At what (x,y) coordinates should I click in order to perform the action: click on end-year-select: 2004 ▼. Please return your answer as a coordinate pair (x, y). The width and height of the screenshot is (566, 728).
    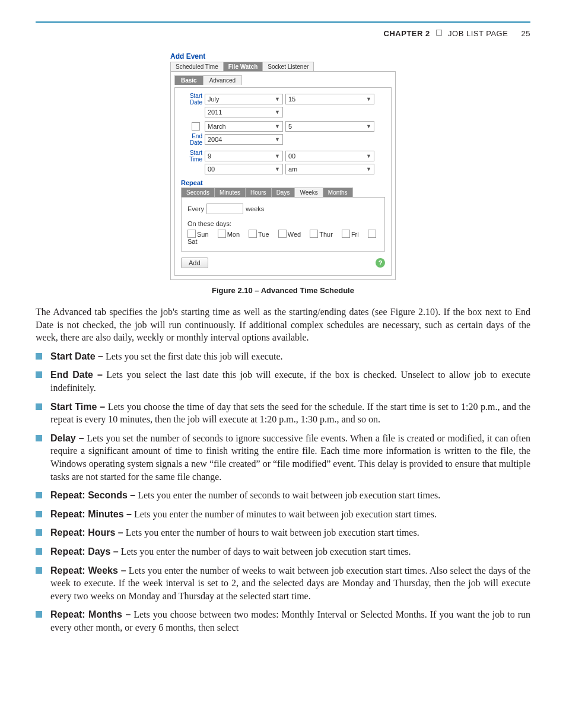
    Looking at the image, I should click on (244, 139).